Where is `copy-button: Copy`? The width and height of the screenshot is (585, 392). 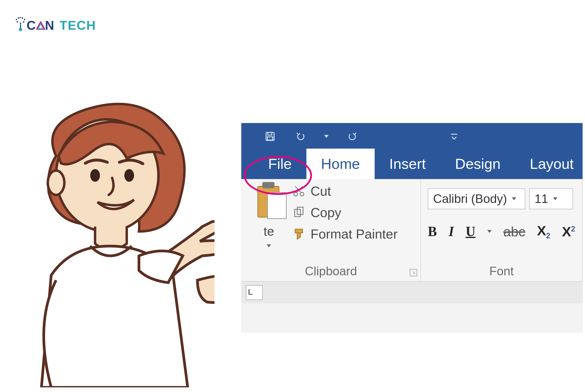 copy-button: Copy is located at coordinates (345, 212).